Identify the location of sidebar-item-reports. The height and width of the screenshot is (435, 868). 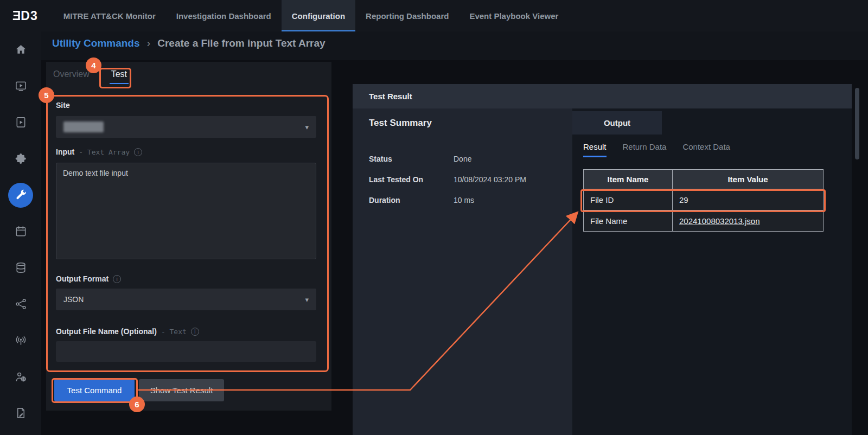
(21, 413).